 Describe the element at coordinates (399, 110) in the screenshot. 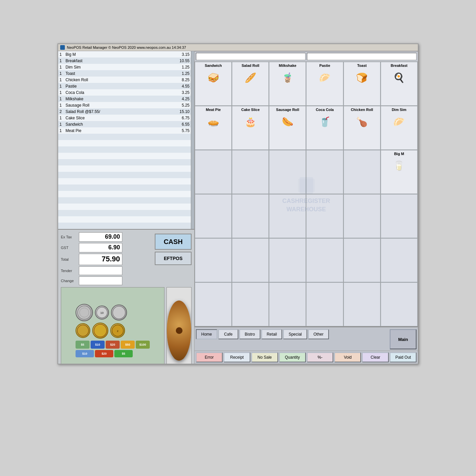

I see `product-label: Dim Sim` at that location.